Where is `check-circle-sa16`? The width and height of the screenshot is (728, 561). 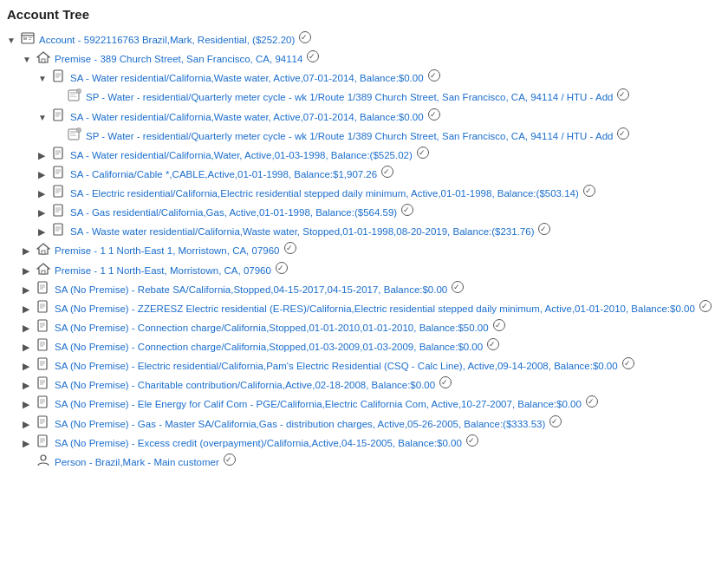 check-circle-sa16 is located at coordinates (472, 440).